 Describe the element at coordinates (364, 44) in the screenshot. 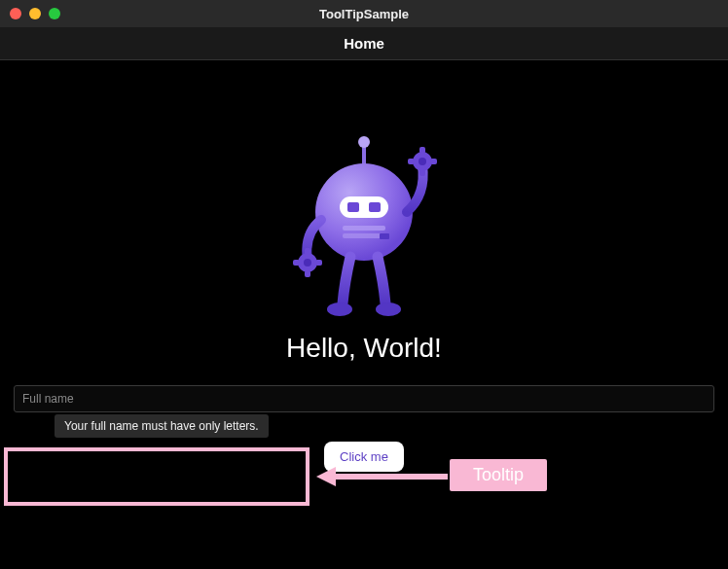

I see `navbar: Home` at that location.